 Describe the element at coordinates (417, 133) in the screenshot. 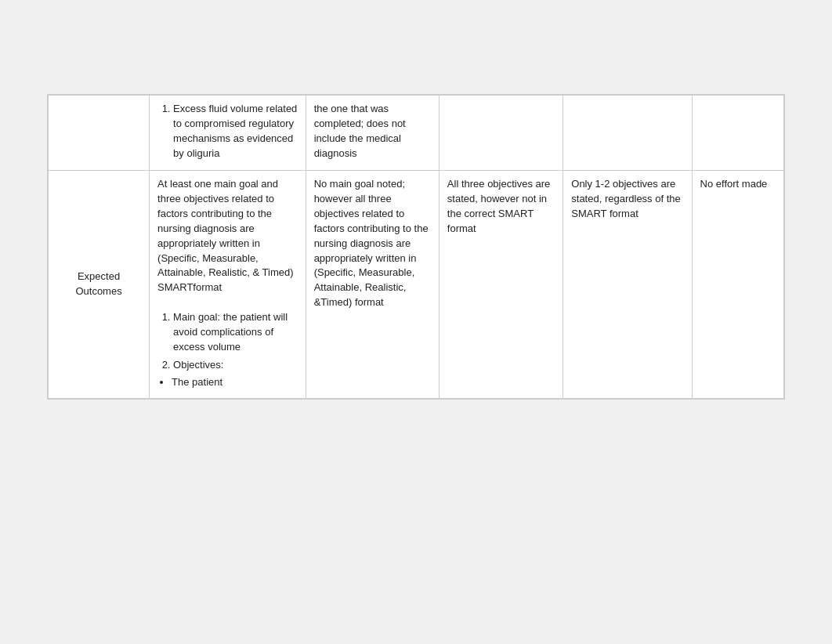

I see `table-row-top: Excess fluid volume related to compromis…` at that location.